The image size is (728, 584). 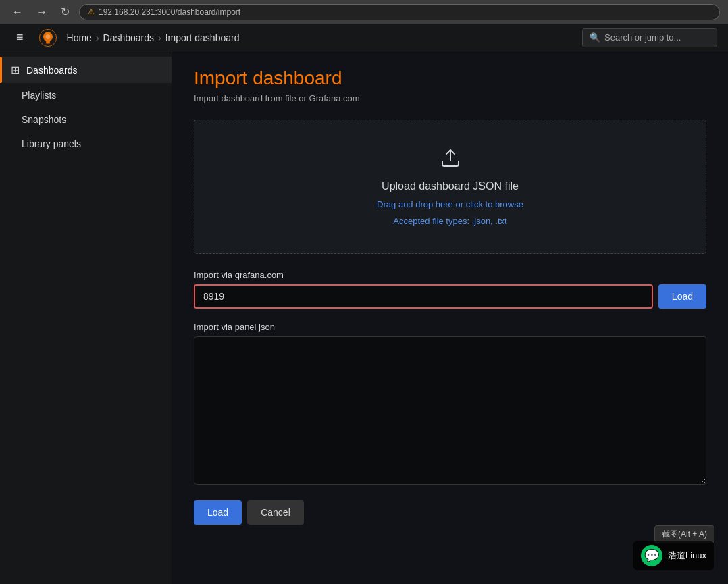 I want to click on global-search-bar: 🔍 Search or jump to..., so click(x=650, y=38).